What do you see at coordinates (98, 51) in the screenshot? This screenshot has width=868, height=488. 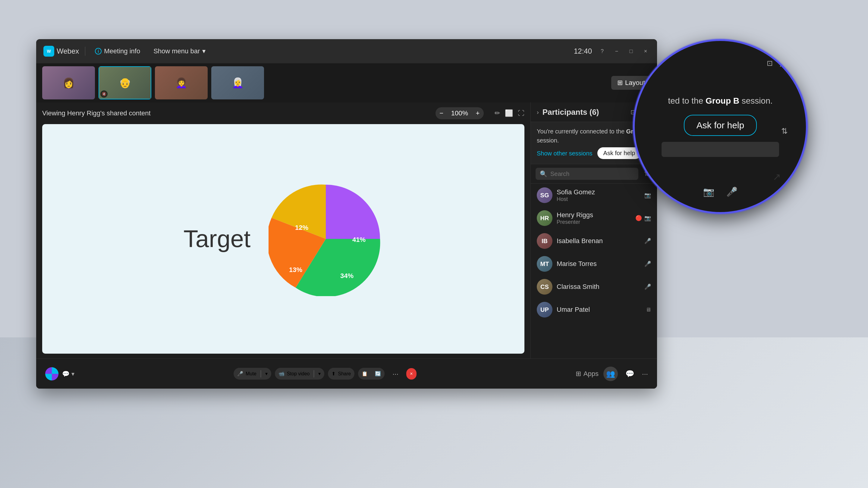 I see `info-icon: i` at bounding box center [98, 51].